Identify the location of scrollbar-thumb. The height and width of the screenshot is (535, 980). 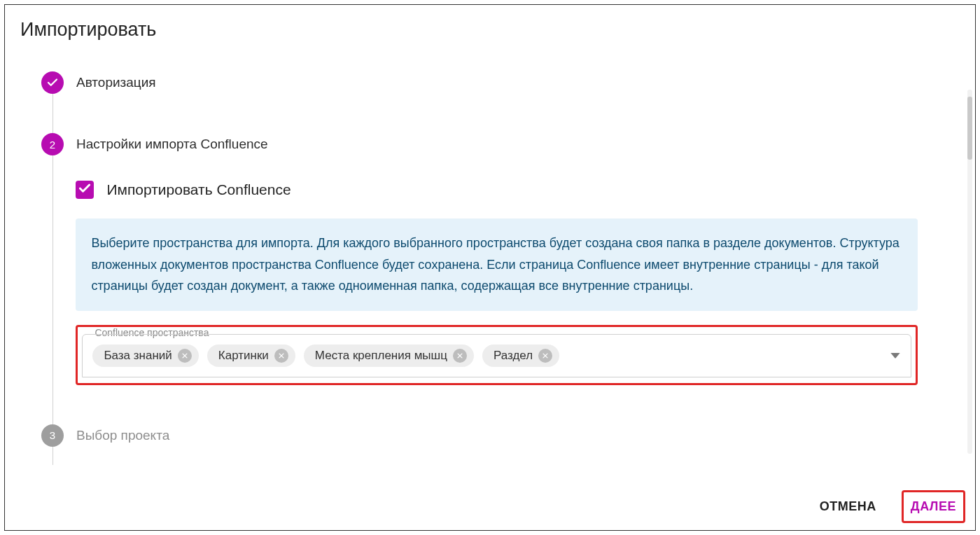
(970, 128).